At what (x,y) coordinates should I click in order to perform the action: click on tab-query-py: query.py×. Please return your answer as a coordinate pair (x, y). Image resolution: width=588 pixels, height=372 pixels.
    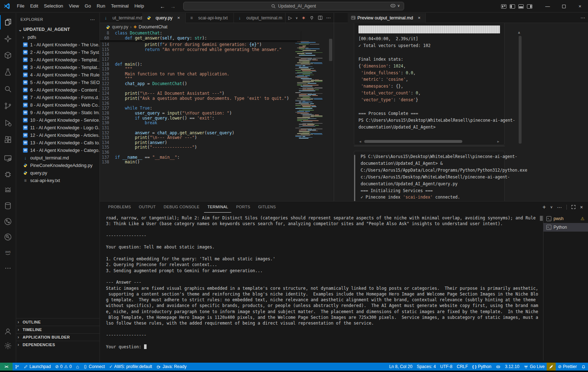
    Looking at the image, I should click on (164, 18).